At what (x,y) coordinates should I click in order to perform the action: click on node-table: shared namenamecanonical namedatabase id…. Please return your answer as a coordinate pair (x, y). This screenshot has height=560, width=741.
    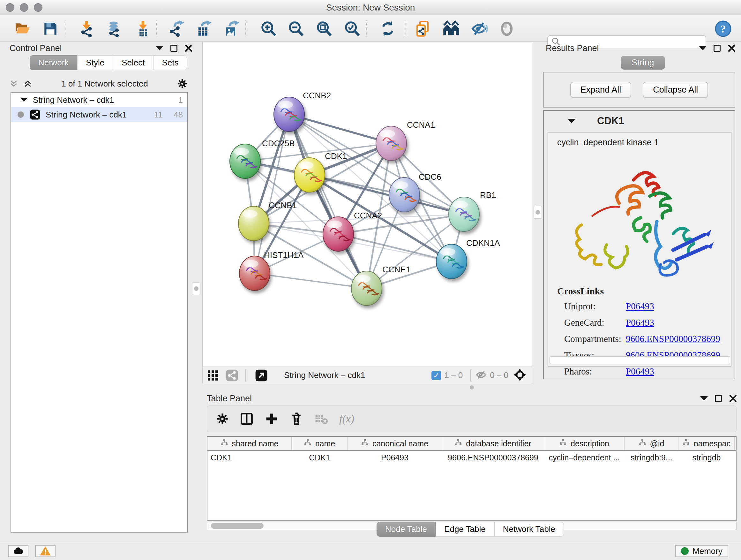
    Looking at the image, I should click on (472, 479).